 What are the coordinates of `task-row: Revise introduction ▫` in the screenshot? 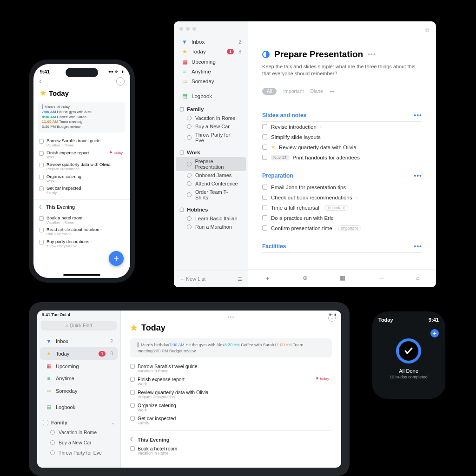 It's located at (342, 127).